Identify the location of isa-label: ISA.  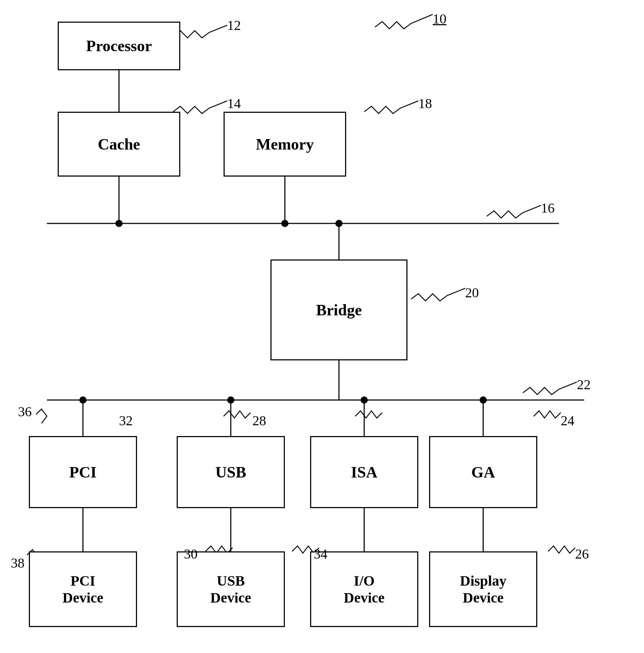
(364, 472).